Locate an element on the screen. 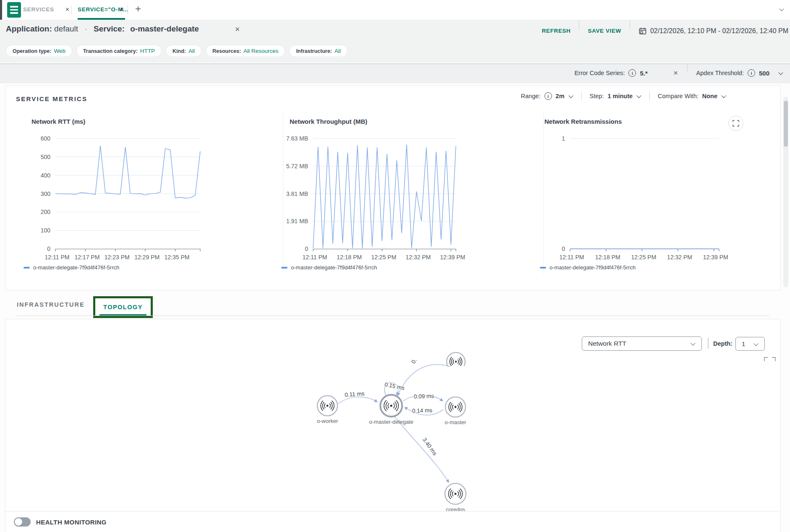  svg-text: o-master is located at coordinates (455, 422).